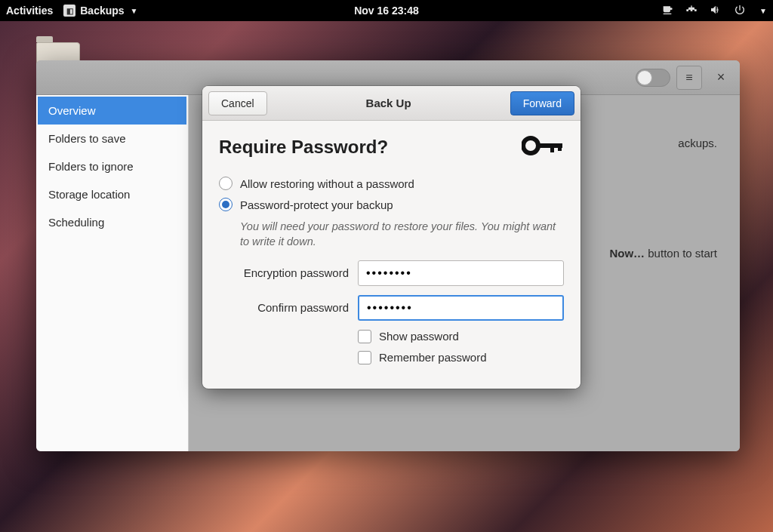 This screenshot has width=773, height=532. I want to click on dialog-headerbar: Cancel Back Up Forward, so click(391, 103).